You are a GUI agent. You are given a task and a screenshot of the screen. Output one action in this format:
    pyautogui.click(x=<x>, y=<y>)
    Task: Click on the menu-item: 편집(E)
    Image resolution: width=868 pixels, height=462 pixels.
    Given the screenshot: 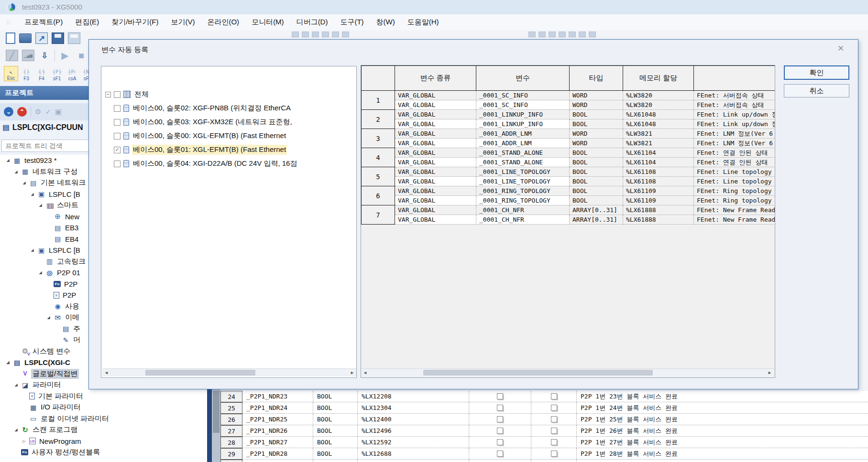 What is the action you would take?
    pyautogui.click(x=87, y=22)
    